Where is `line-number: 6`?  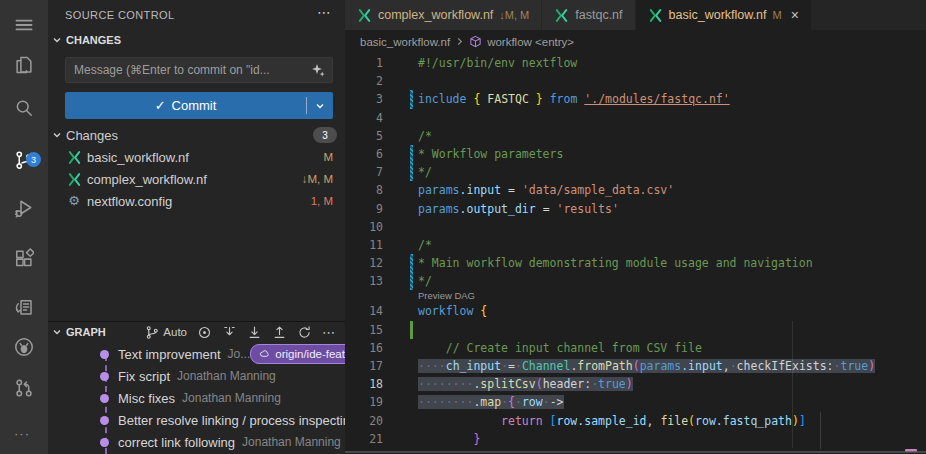
line-number: 6 is located at coordinates (364, 154).